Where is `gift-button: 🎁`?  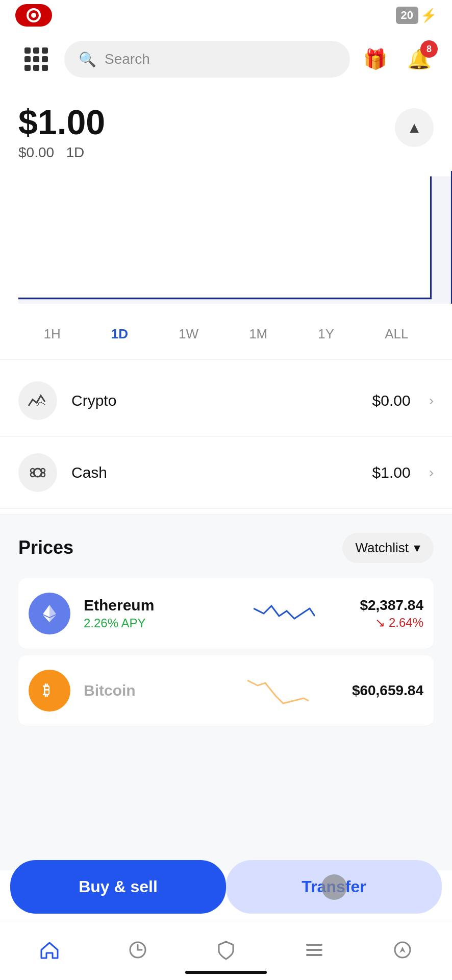 gift-button: 🎁 is located at coordinates (375, 59).